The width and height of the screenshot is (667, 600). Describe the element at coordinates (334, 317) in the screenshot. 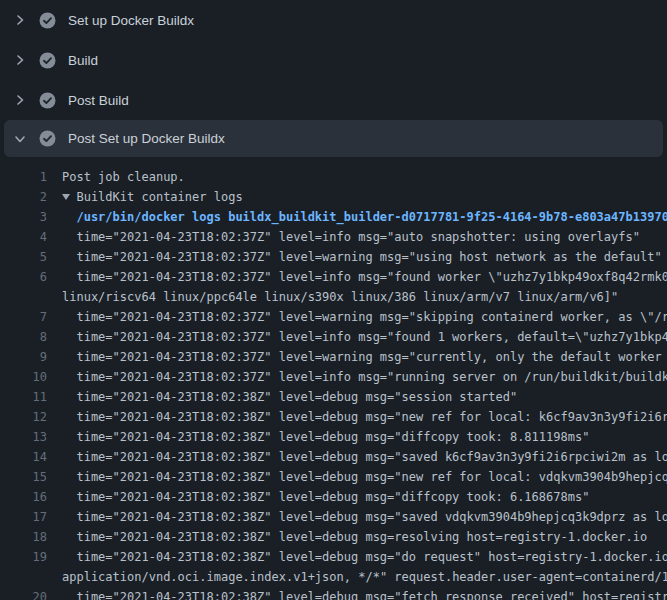

I see `log-line: 7 time="2021-04-23T18:02:37Z" level=warn…` at that location.